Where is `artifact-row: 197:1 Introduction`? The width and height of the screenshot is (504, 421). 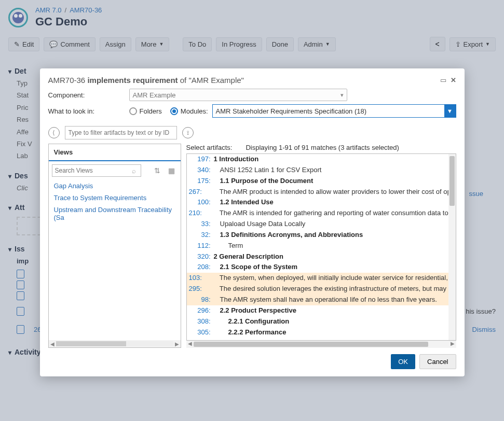
artifact-row: 197:1 Introduction is located at coordinates (318, 160).